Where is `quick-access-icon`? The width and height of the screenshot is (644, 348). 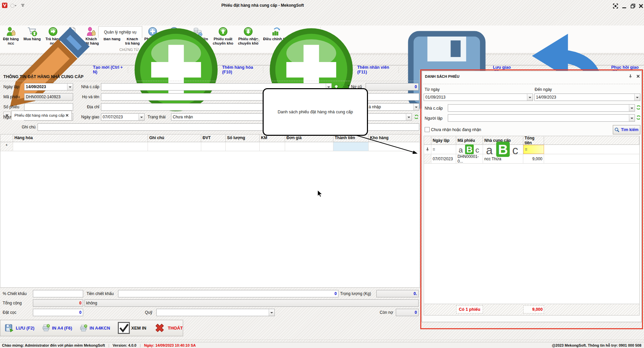
quick-access-icon is located at coordinates (13, 6).